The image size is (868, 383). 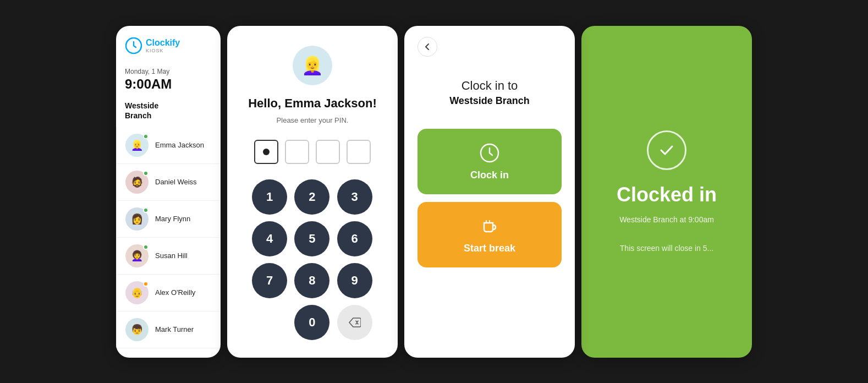 I want to click on clock-icon, so click(x=490, y=153).